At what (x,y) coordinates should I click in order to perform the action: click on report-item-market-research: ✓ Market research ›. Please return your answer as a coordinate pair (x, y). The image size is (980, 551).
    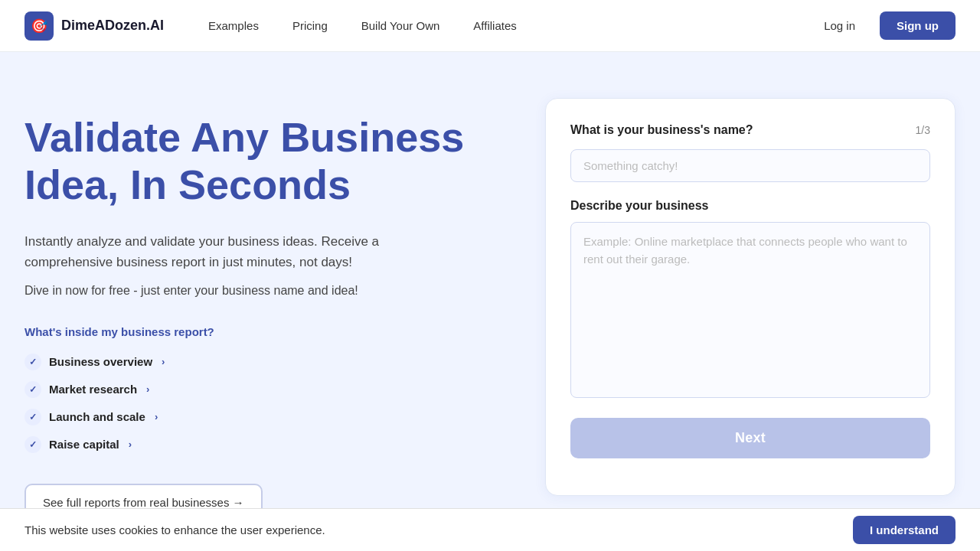
    Looking at the image, I should click on (270, 390).